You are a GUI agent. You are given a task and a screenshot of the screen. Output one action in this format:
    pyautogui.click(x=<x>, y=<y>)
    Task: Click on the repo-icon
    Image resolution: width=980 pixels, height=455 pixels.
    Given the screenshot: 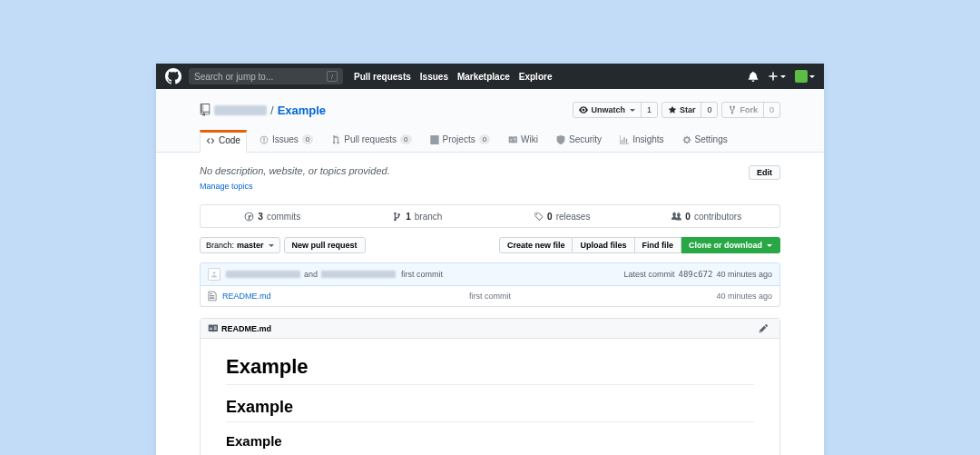 What is the action you would take?
    pyautogui.click(x=205, y=110)
    